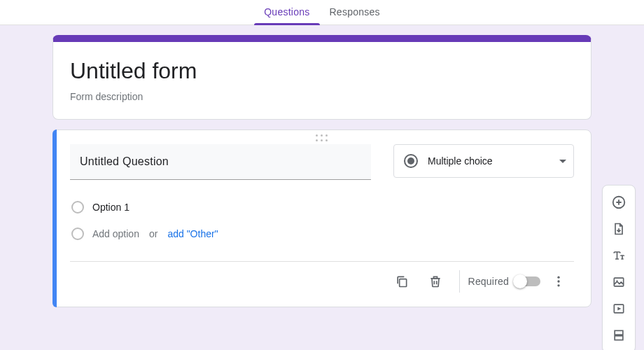 The image size is (644, 350). What do you see at coordinates (489, 161) in the screenshot?
I see `question-type-label: Multiple choice` at bounding box center [489, 161].